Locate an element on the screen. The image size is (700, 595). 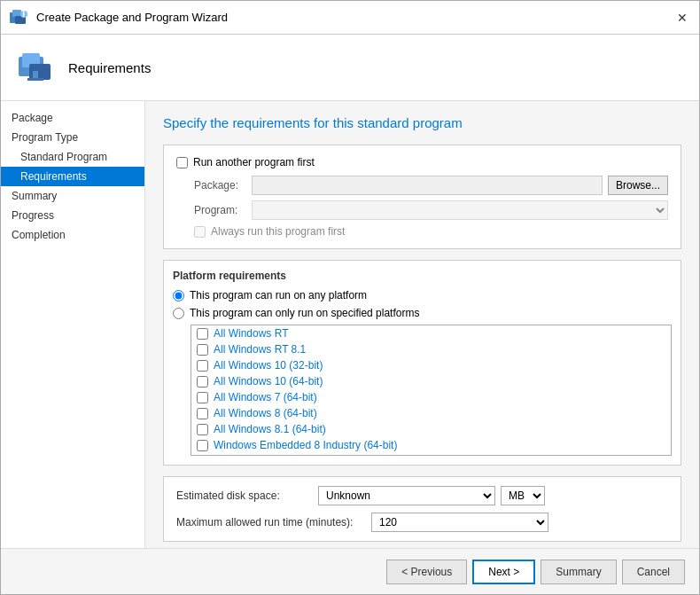
platform-list-item: All Windows RT is located at coordinates (431, 333).